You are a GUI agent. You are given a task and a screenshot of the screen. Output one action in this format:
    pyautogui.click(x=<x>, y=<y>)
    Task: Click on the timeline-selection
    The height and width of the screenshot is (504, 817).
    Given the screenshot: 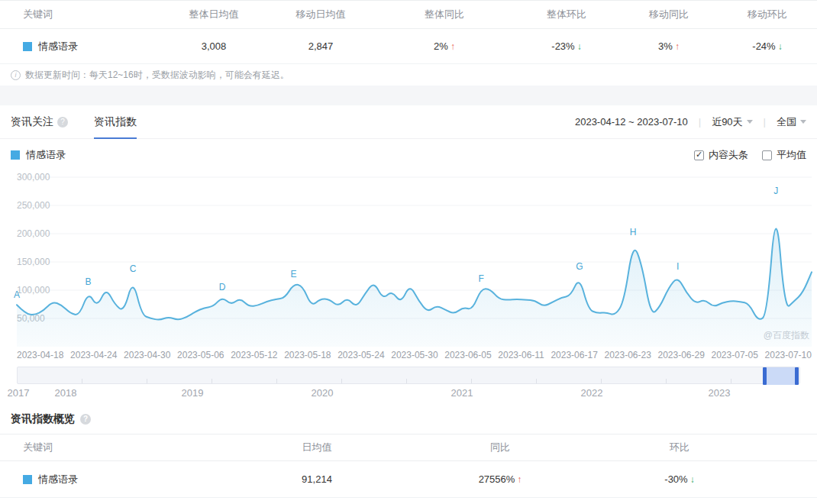 What is the action you would take?
    pyautogui.click(x=780, y=376)
    